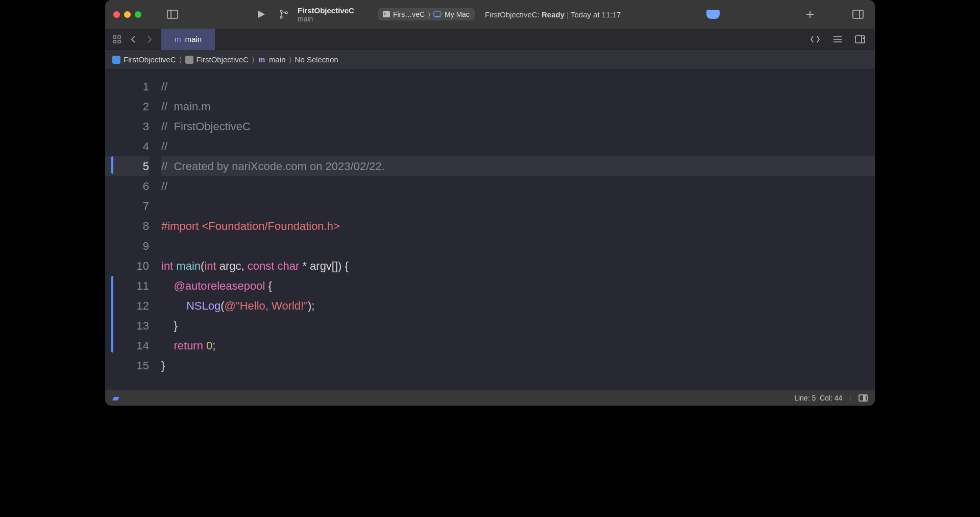  I want to click on line-number: 10, so click(127, 266).